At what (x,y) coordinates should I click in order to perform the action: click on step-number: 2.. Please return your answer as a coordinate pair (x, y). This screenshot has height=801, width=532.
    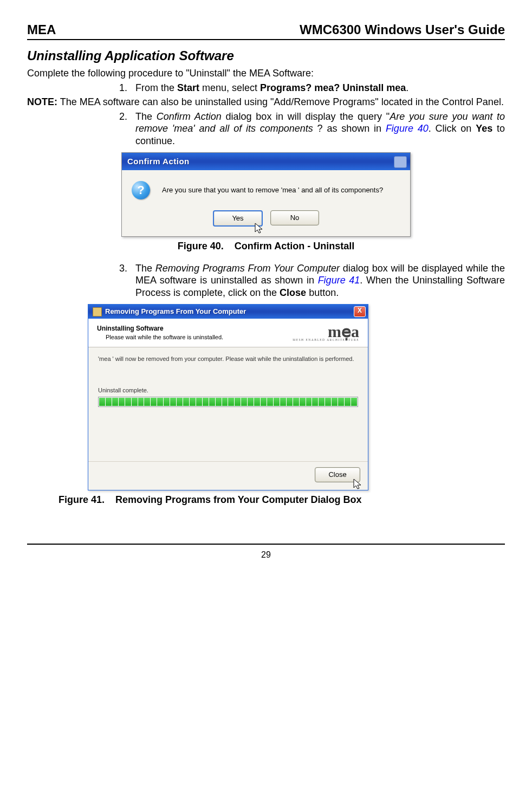
    Looking at the image, I should click on (127, 129).